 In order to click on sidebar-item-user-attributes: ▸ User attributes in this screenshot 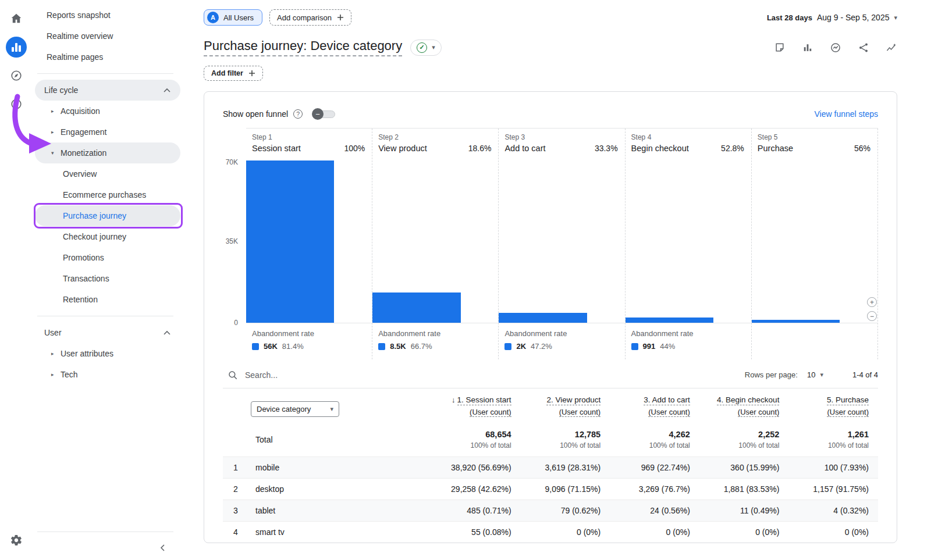, I will do `click(108, 354)`.